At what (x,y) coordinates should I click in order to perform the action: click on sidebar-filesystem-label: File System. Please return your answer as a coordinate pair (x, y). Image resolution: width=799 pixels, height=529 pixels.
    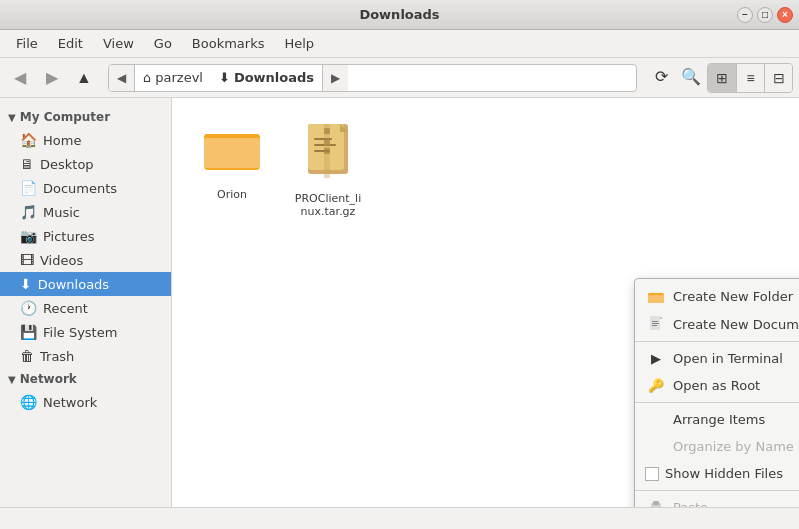
    Looking at the image, I should click on (80, 332).